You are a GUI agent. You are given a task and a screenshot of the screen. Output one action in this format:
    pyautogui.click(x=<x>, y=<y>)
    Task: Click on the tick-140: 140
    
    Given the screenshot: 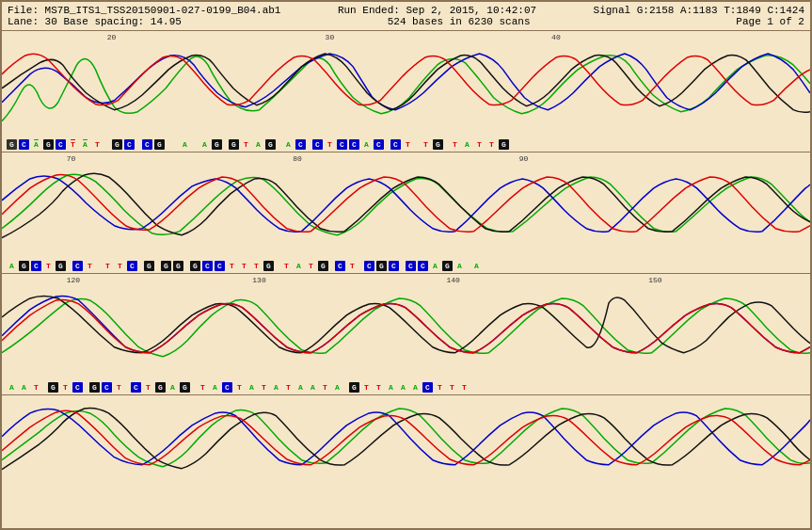 What is the action you would take?
    pyautogui.click(x=453, y=281)
    